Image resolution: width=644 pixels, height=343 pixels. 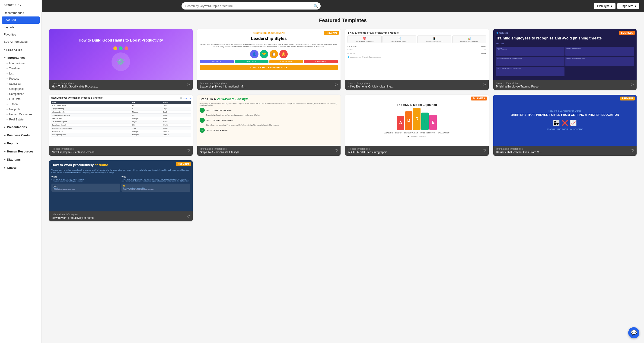 What do you see at coordinates (220, 149) in the screenshot?
I see `card-category-zerowaste: Informational Infographics` at bounding box center [220, 149].